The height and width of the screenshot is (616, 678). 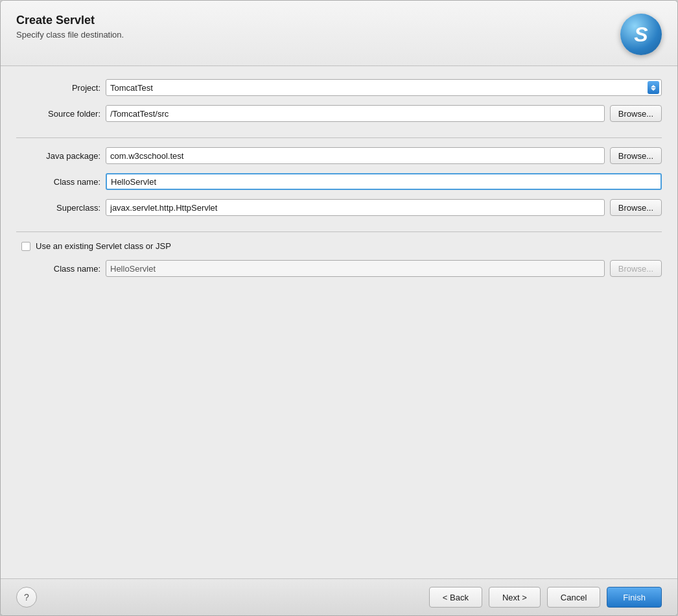 What do you see at coordinates (339, 268) in the screenshot?
I see `existing-class-name-group: Class name: Browse...` at bounding box center [339, 268].